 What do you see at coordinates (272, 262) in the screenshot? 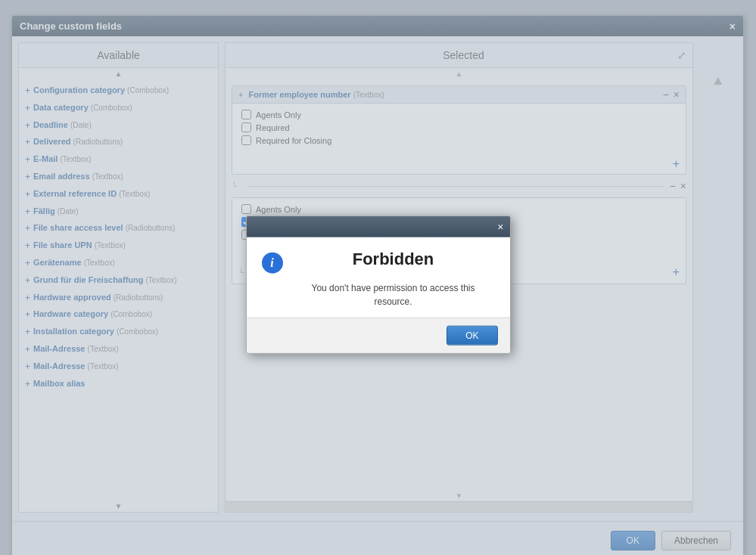
I see `info-icon-container: i` at bounding box center [272, 262].